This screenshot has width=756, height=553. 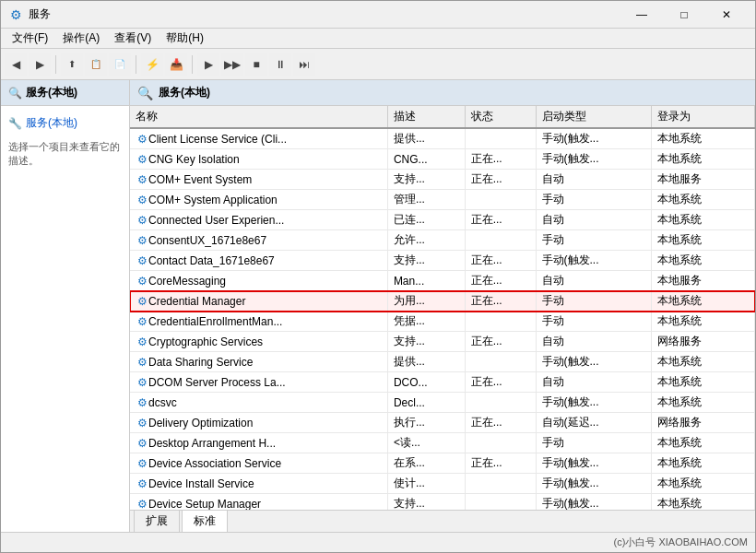 I want to click on export-button: 📥, so click(x=176, y=65).